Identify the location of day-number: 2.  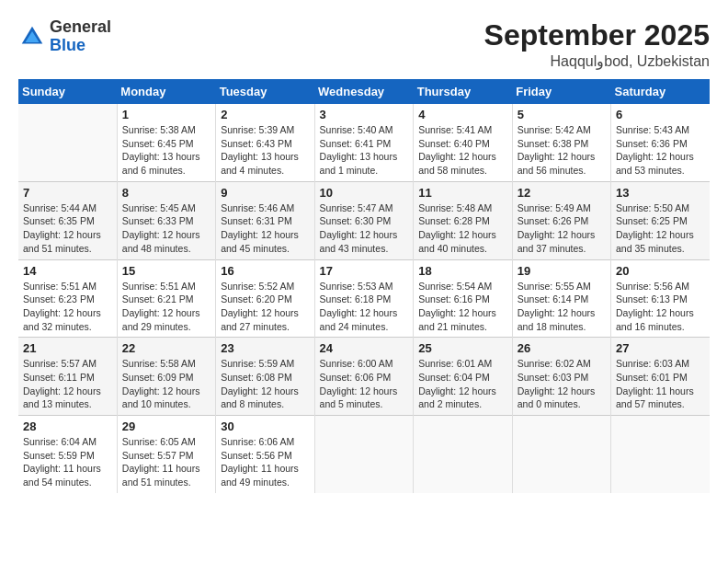
(265, 114).